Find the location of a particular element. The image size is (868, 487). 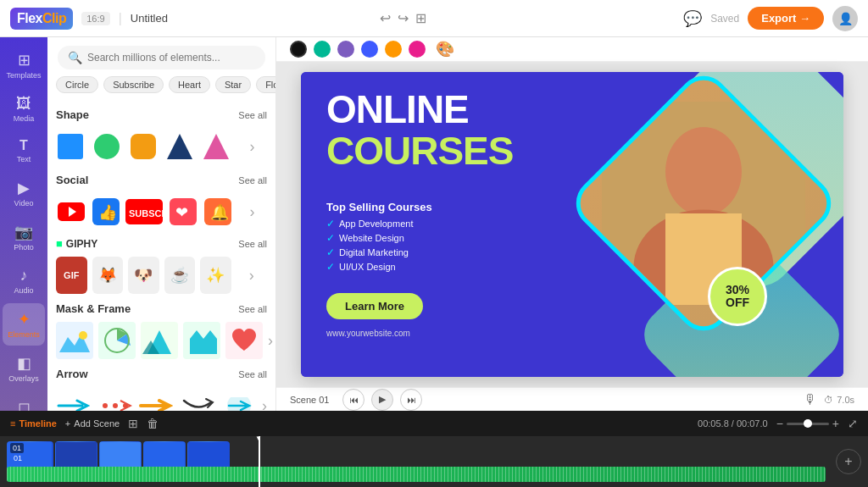

check-icon-2: ✓ is located at coordinates (331, 238).